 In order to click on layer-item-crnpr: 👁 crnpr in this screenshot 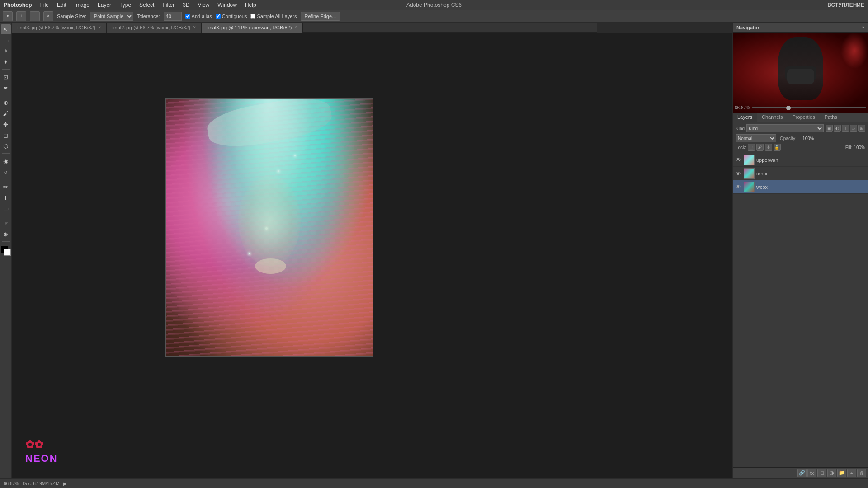, I will do `click(800, 174)`.